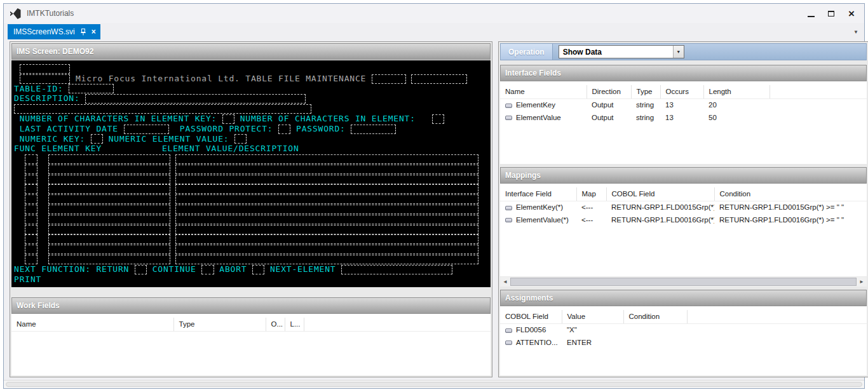 The height and width of the screenshot is (392, 868). I want to click on operation-combobox: Show Data ▼, so click(621, 52).